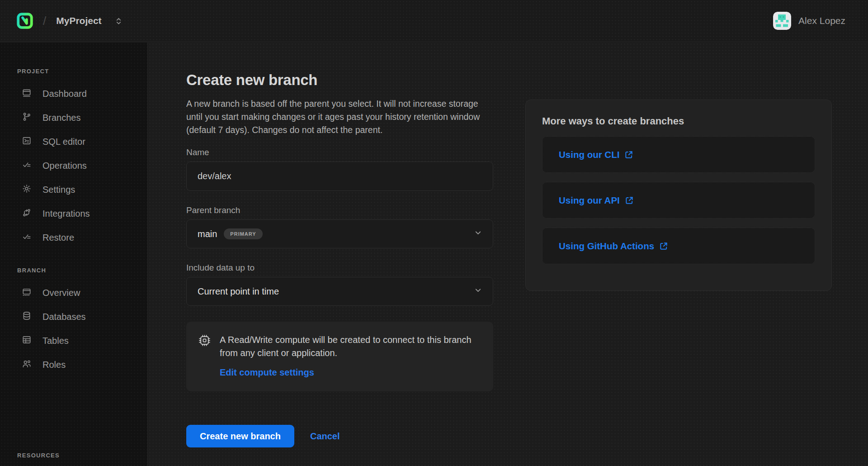 The height and width of the screenshot is (466, 868). What do you see at coordinates (207, 234) in the screenshot?
I see `parent-branch-value: main` at bounding box center [207, 234].